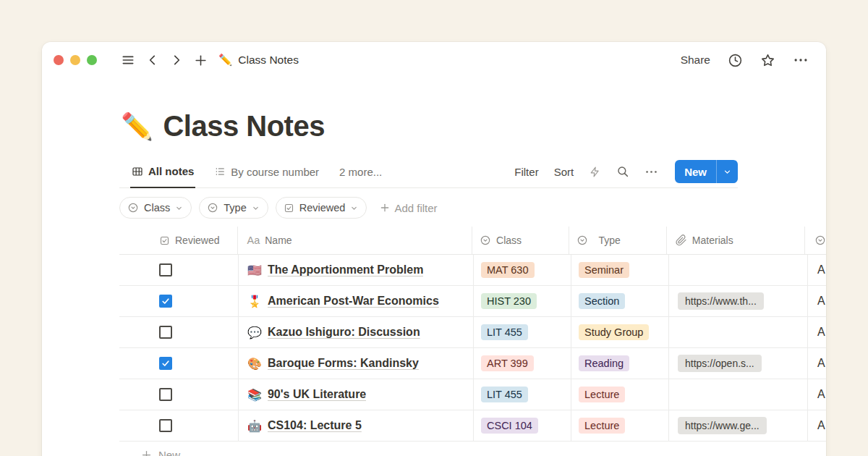  What do you see at coordinates (621, 332) in the screenshot?
I see `type-cell: Study Group` at bounding box center [621, 332].